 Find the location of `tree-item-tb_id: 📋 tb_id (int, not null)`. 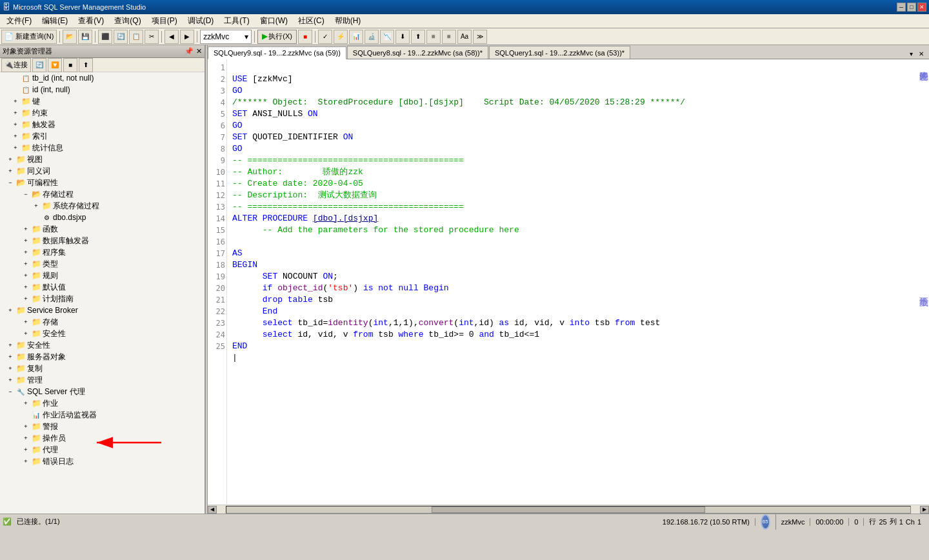

tree-item-tb_id: 📋 tb_id (int, not null) is located at coordinates (102, 78).